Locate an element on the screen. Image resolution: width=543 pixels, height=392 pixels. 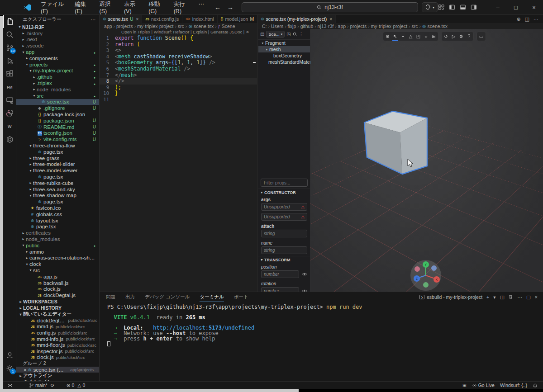
panel-tab-ポート: ポート is located at coordinates (241, 297).